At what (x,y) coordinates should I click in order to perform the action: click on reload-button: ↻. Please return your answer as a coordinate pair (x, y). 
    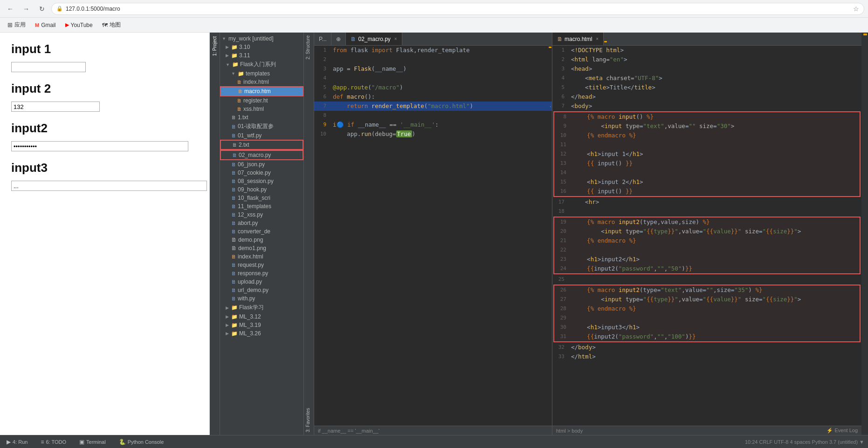
    Looking at the image, I should click on (42, 9).